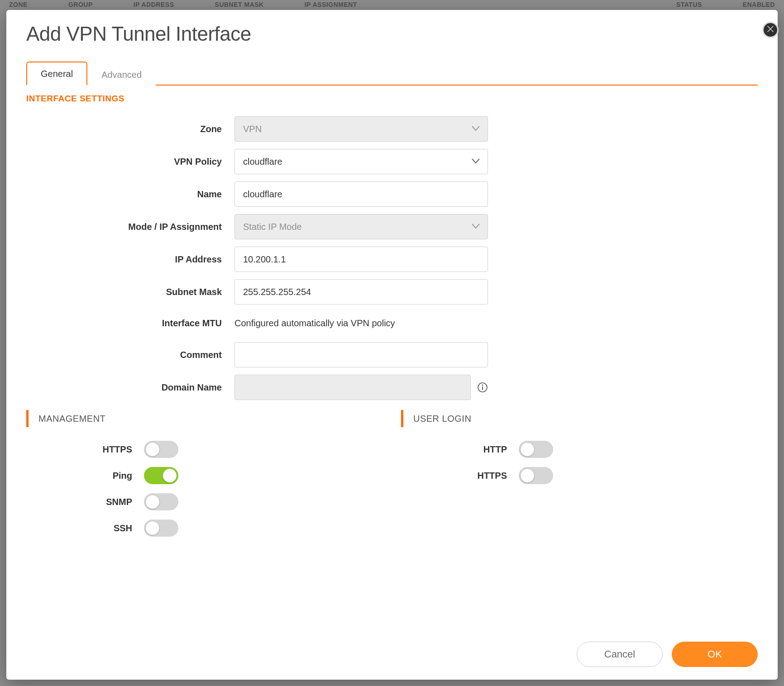 This screenshot has width=784, height=686. I want to click on row-mtu: Interface MTU Configured automatically v…, so click(392, 323).